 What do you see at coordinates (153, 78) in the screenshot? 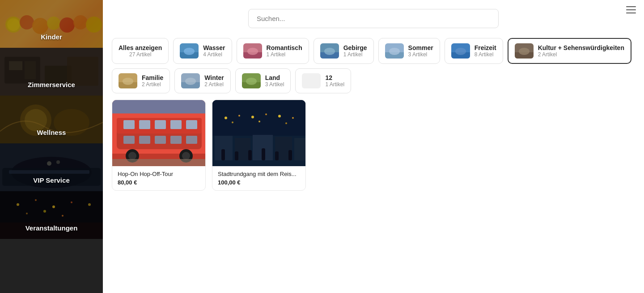
I see `category-name: Familie` at bounding box center [153, 78].